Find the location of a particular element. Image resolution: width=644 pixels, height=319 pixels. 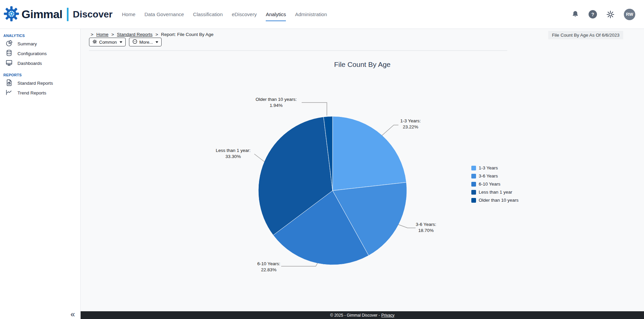

sidebar-item-configurations: Configurations is located at coordinates (42, 54).